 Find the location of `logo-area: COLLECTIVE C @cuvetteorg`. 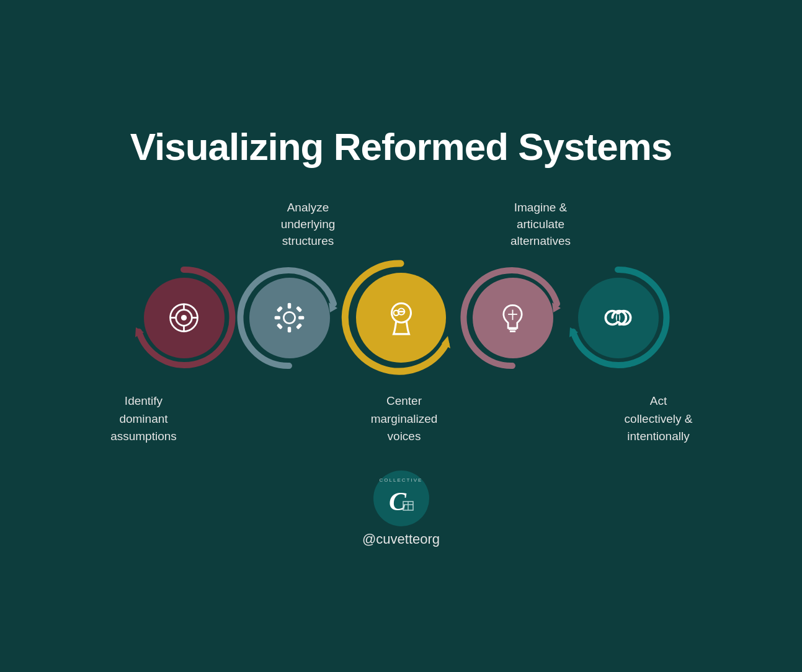

logo-area: COLLECTIVE C @cuvetteorg is located at coordinates (401, 509).